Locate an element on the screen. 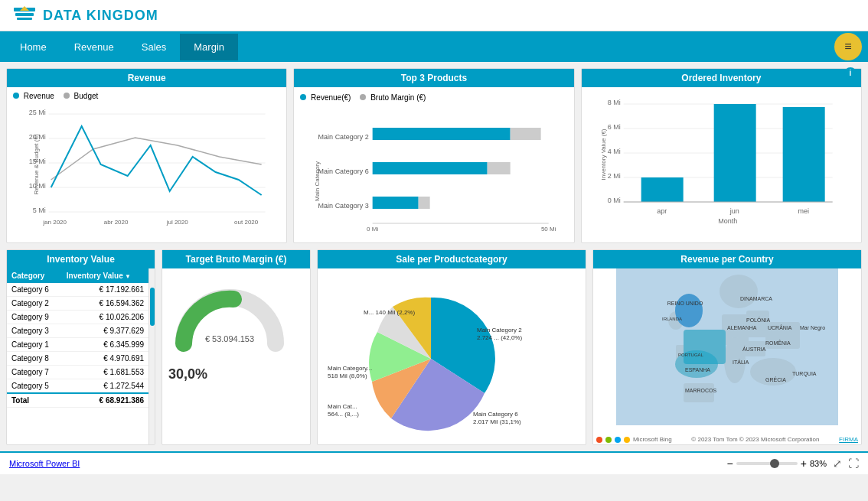 This screenshot has width=868, height=501. category-cell: Category 6 is located at coordinates (34, 290).